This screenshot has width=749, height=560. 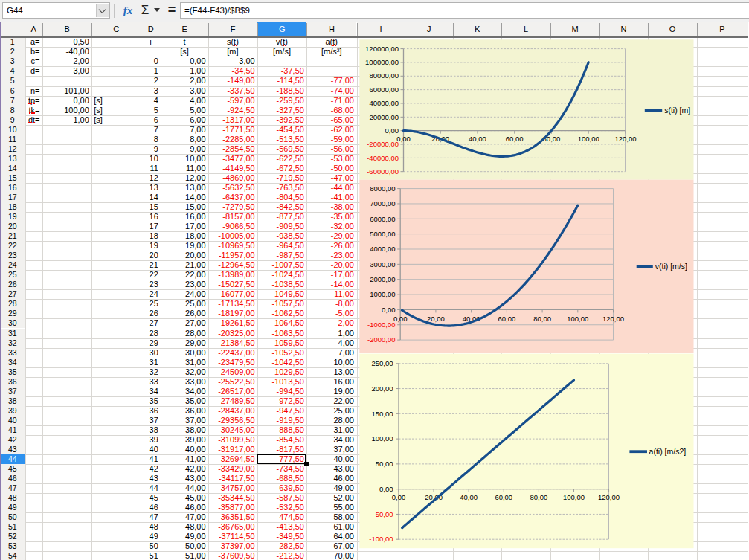 What do you see at coordinates (13, 479) in the screenshot?
I see `row-header-46: 46` at bounding box center [13, 479].